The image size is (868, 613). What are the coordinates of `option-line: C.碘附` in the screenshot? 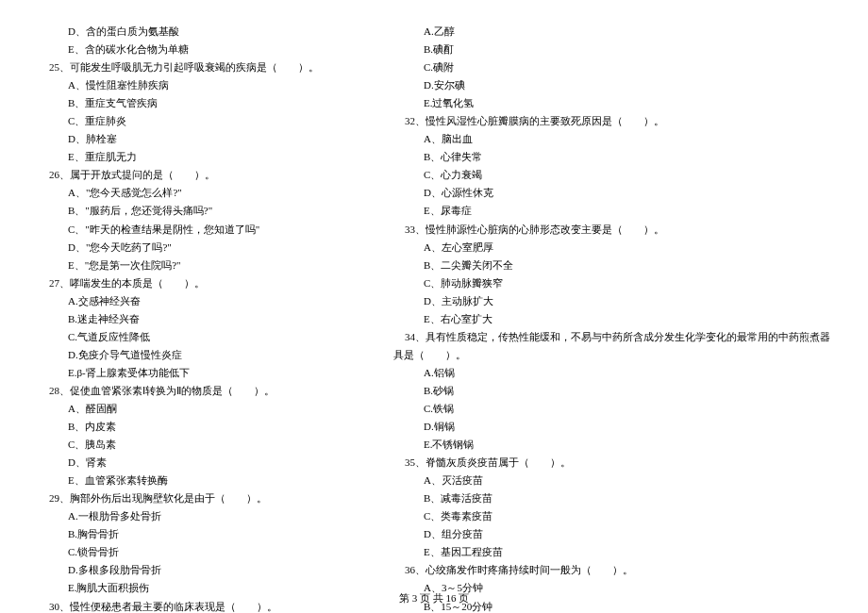 It's located at (611, 68).